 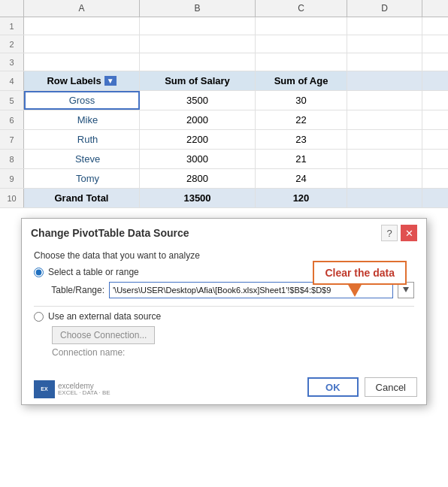 What do you see at coordinates (206, 233) in the screenshot?
I see `dialog-title: Change PivotTable Data Source` at bounding box center [206, 233].